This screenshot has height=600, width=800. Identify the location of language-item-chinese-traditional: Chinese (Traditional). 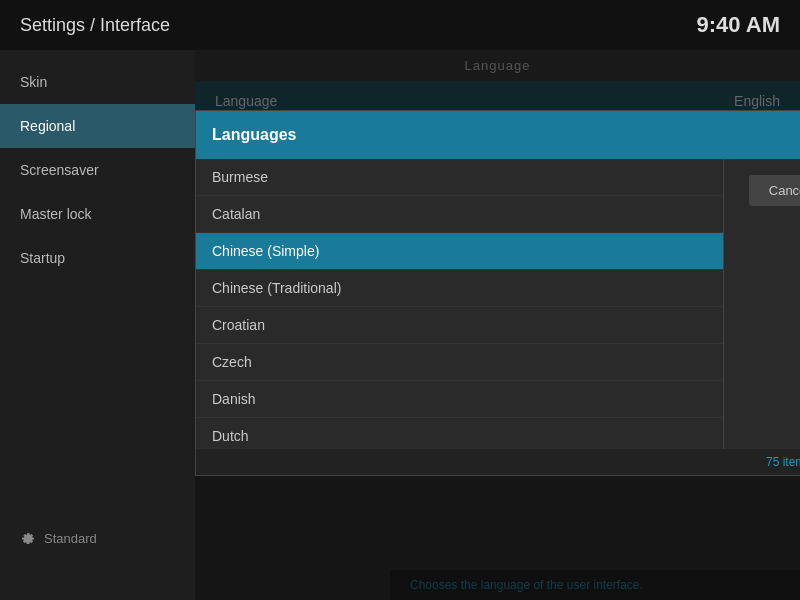
(460, 288).